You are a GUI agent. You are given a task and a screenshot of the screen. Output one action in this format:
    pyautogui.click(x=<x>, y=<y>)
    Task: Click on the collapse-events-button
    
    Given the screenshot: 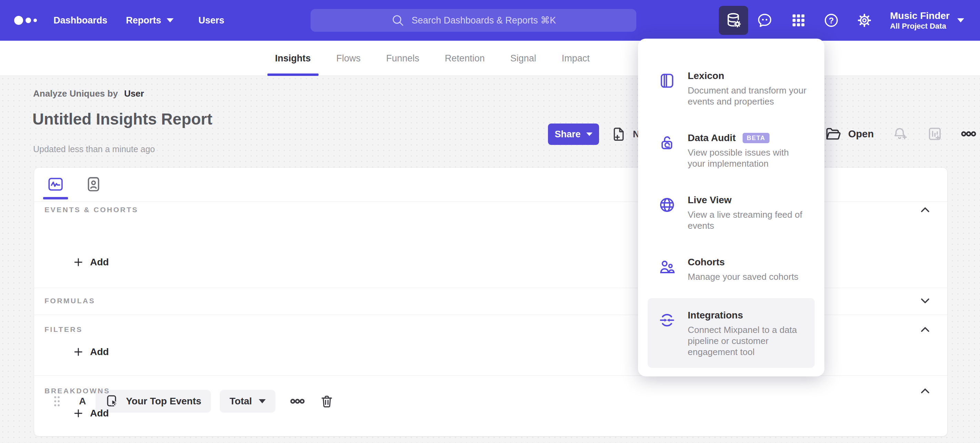 What is the action you would take?
    pyautogui.click(x=925, y=210)
    